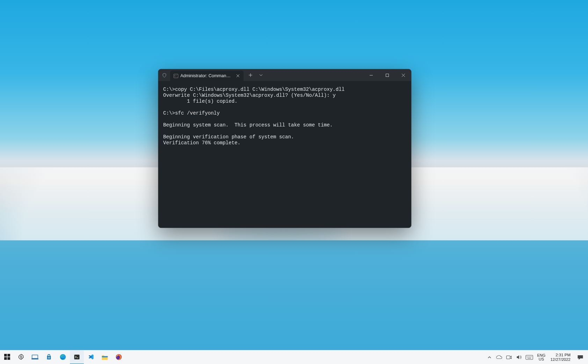 Image resolution: width=588 pixels, height=364 pixels. Describe the element at coordinates (77, 357) in the screenshot. I see `terminal-taskbar-button` at that location.